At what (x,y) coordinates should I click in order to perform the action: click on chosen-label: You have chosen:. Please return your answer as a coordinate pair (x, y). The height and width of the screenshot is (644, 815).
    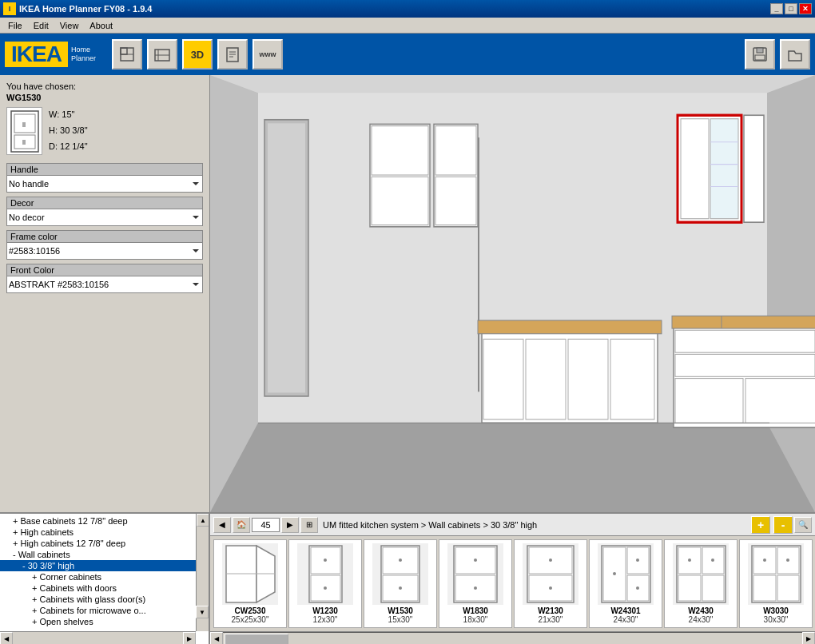
    Looking at the image, I should click on (105, 86).